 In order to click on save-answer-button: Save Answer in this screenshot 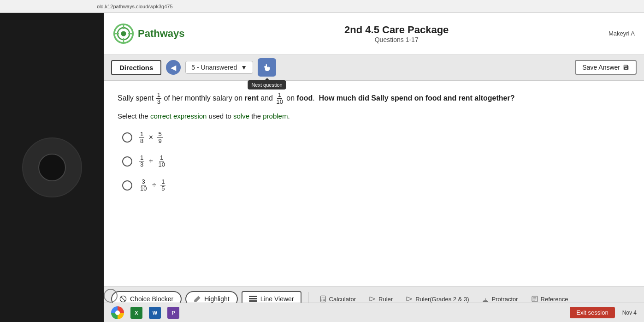, I will do `click(606, 67)`.